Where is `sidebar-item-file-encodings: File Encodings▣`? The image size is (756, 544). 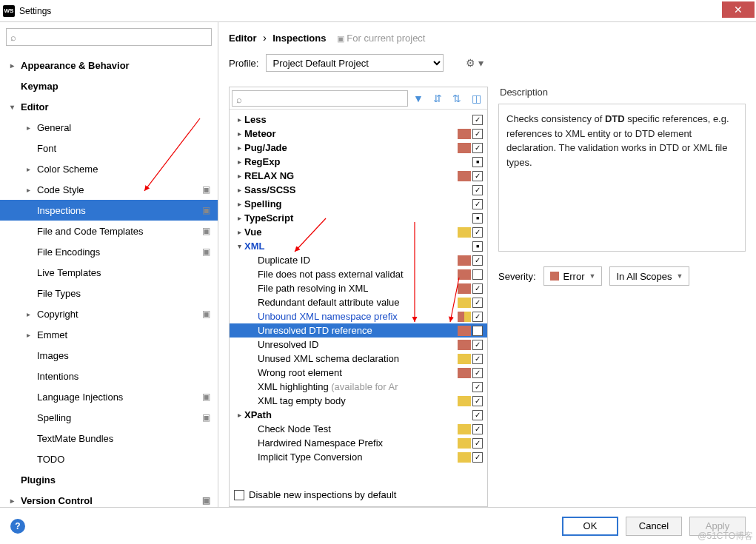 sidebar-item-file-encodings: File Encodings▣ is located at coordinates (109, 252).